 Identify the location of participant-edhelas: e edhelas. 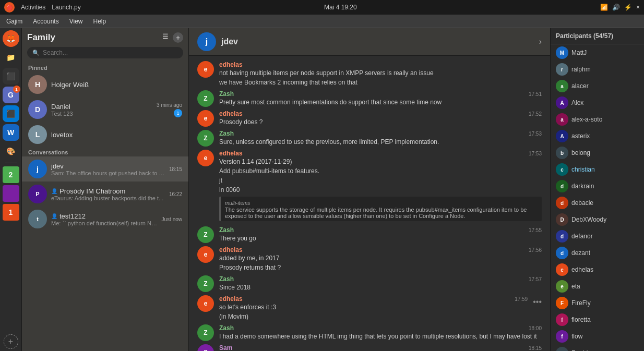
(597, 270).